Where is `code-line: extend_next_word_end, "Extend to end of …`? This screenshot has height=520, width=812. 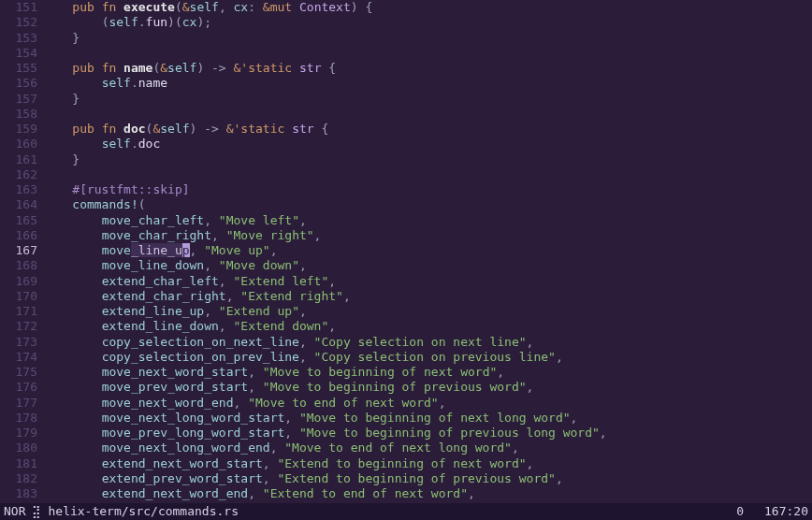 code-line: extend_next_word_end, "Extend to end of … is located at coordinates (428, 494).